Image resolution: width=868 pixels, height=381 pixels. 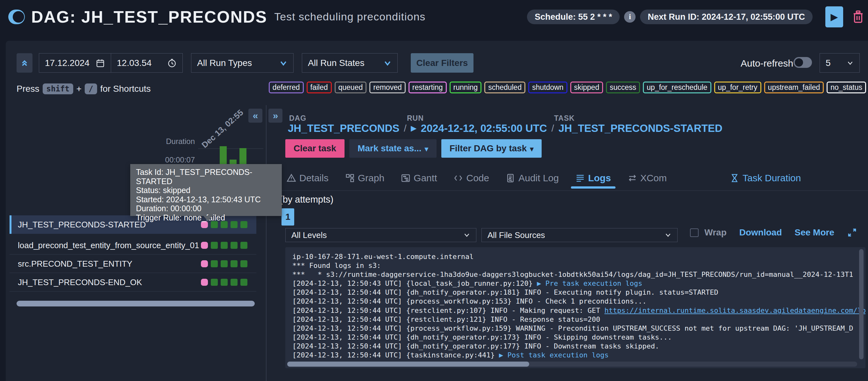 What do you see at coordinates (576, 355) in the screenshot?
I see `log-line: [2024-12-13, 12:50:44 UTC] {taskinstance…` at bounding box center [576, 355].